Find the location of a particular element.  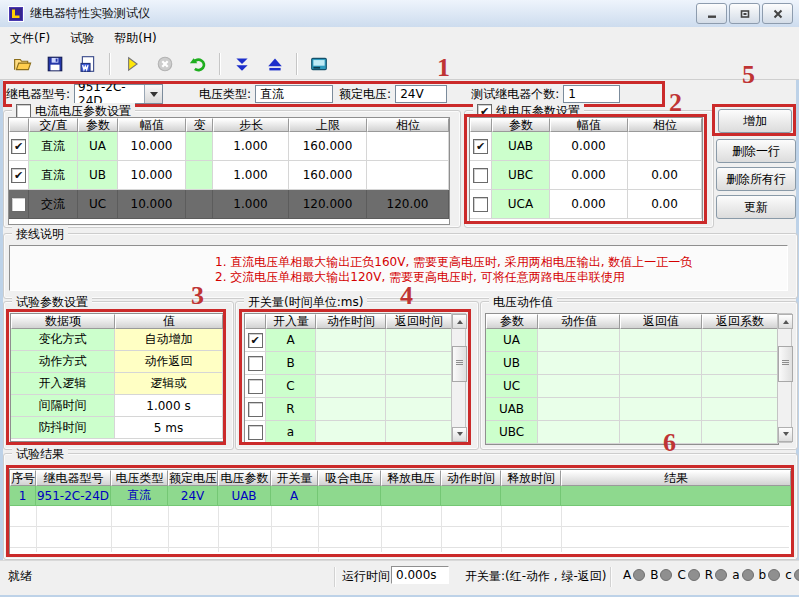

table-cell: 逻辑或 is located at coordinates (169, 384).